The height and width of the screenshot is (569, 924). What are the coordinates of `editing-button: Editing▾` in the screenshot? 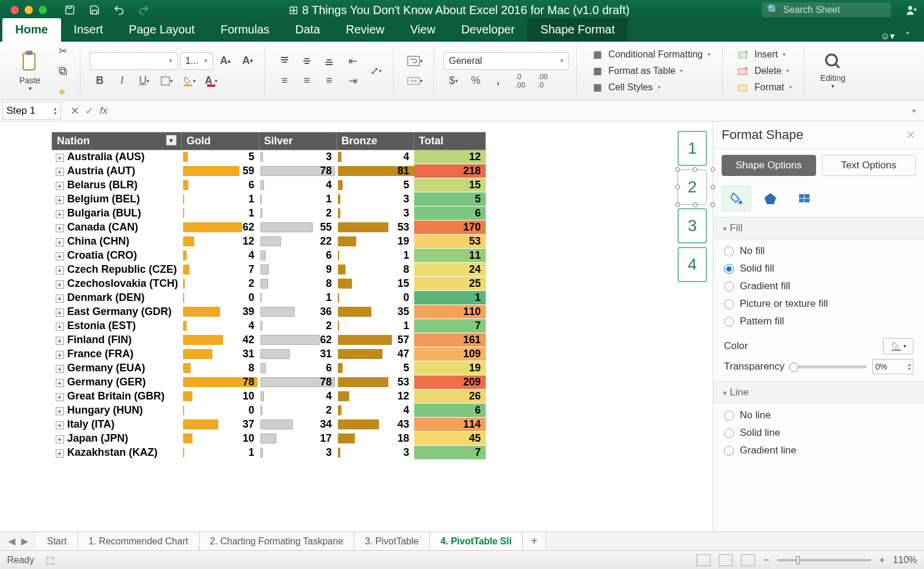 It's located at (833, 71).